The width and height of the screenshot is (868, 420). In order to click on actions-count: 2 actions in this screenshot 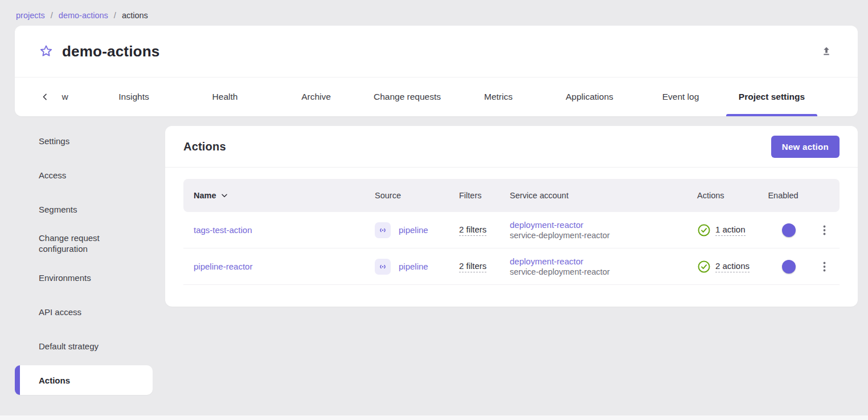, I will do `click(732, 267)`.